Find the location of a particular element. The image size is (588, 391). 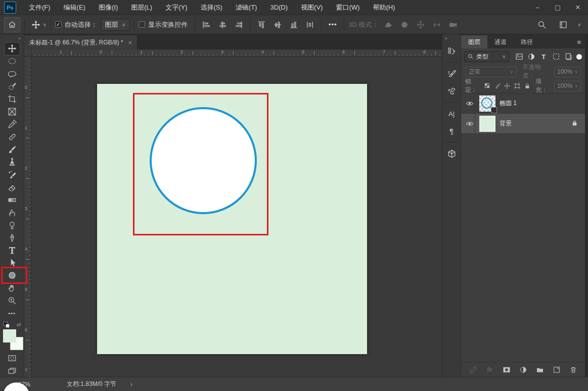

type-tool is located at coordinates (12, 251).